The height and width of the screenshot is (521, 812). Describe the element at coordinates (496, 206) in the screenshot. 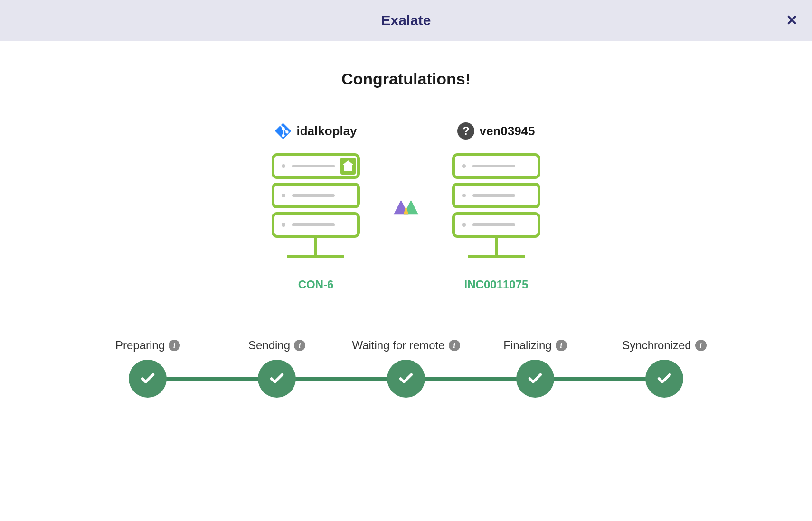

I see `server-right: ? ven03945` at that location.